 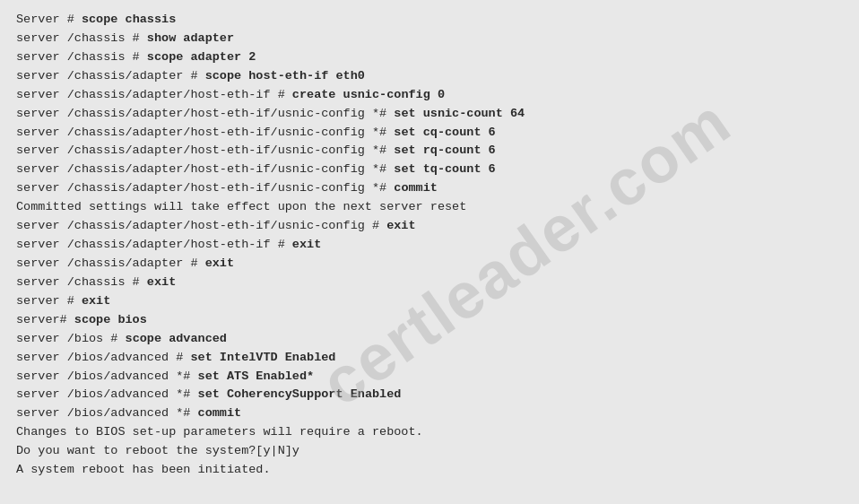 What do you see at coordinates (369, 95) in the screenshot?
I see `terminal-command: create usnic-config 0` at bounding box center [369, 95].